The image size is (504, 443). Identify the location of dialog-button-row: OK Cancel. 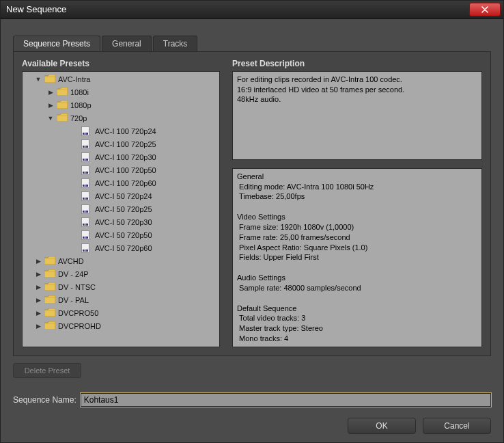
(252, 426).